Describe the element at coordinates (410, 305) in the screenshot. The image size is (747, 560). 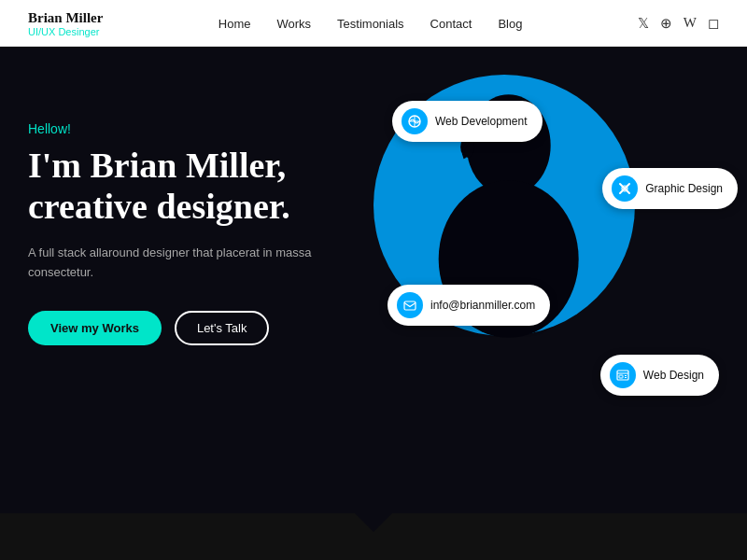
I see `email-icon` at that location.